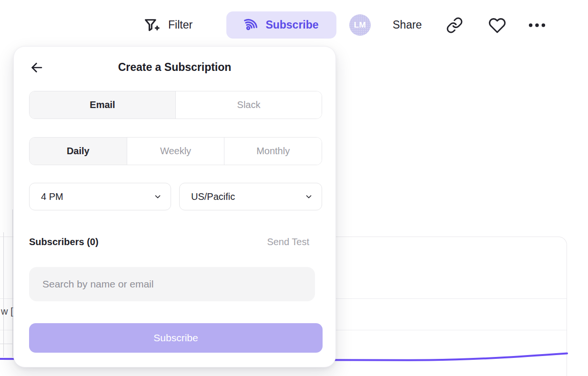 Image resolution: width=588 pixels, height=376 pixels. What do you see at coordinates (7, 344) in the screenshot?
I see `background-row-divider` at bounding box center [7, 344].